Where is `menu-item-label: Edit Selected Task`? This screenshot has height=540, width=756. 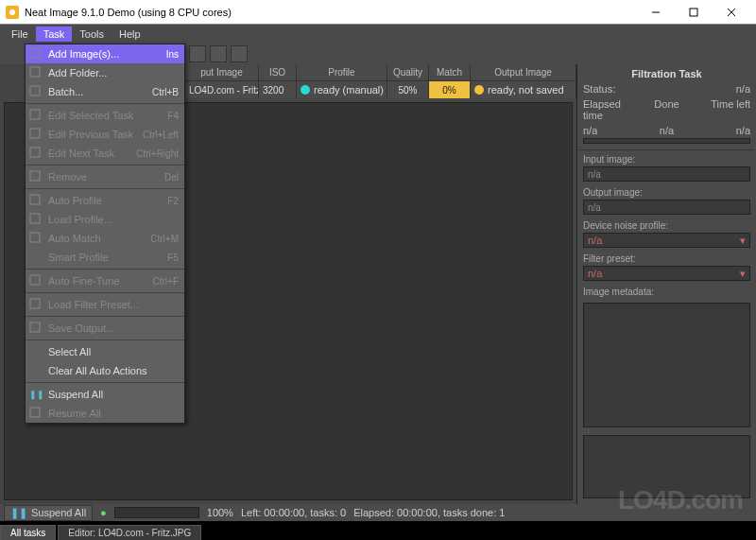 menu-item-label: Edit Selected Task is located at coordinates (91, 115).